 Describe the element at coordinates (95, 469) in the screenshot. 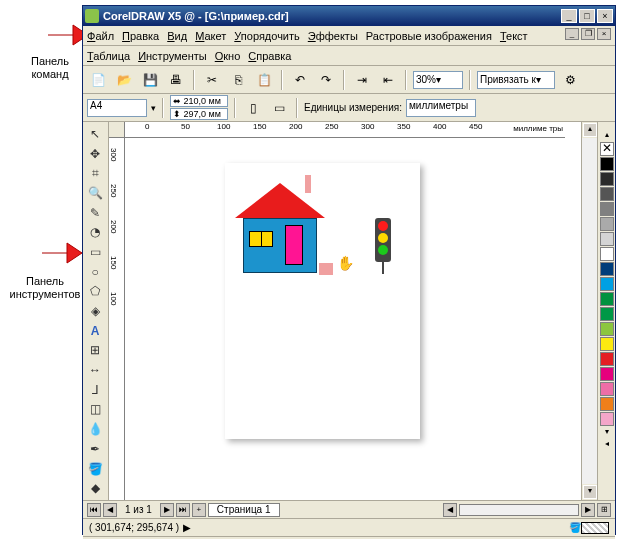

I see `fill-tool: 🪣` at that location.